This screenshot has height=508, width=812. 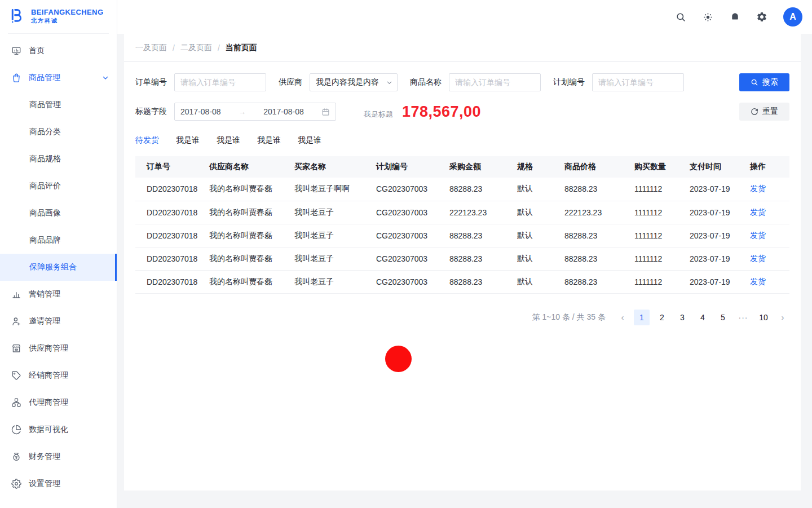 I want to click on red-dot, so click(x=398, y=359).